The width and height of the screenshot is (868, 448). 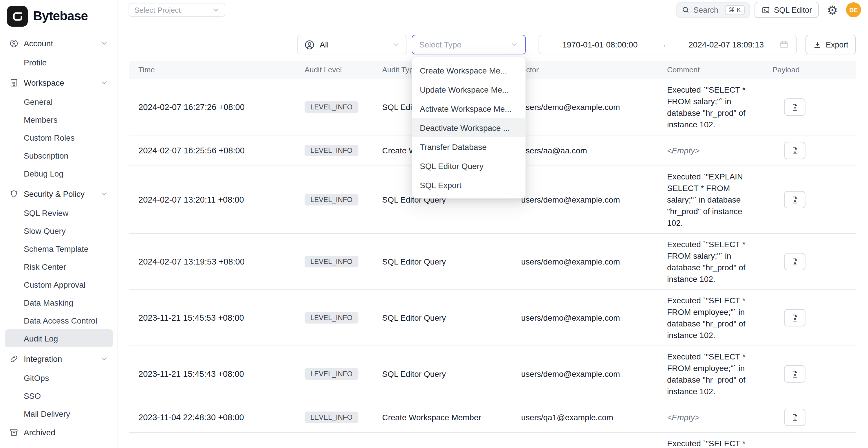 I want to click on sidebar-item-risk-center: Risk Center, so click(x=59, y=267).